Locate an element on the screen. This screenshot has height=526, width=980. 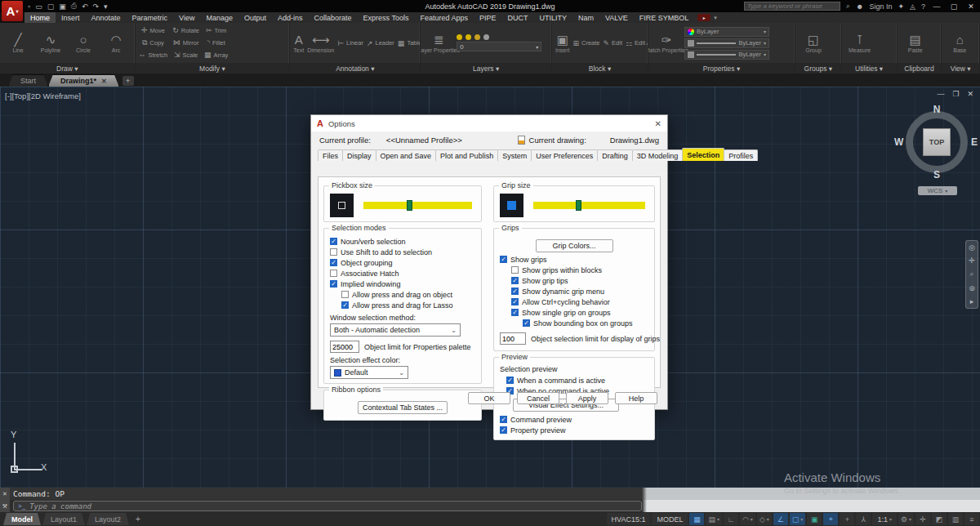
annotation-scale: 1:1▾ is located at coordinates (884, 519).